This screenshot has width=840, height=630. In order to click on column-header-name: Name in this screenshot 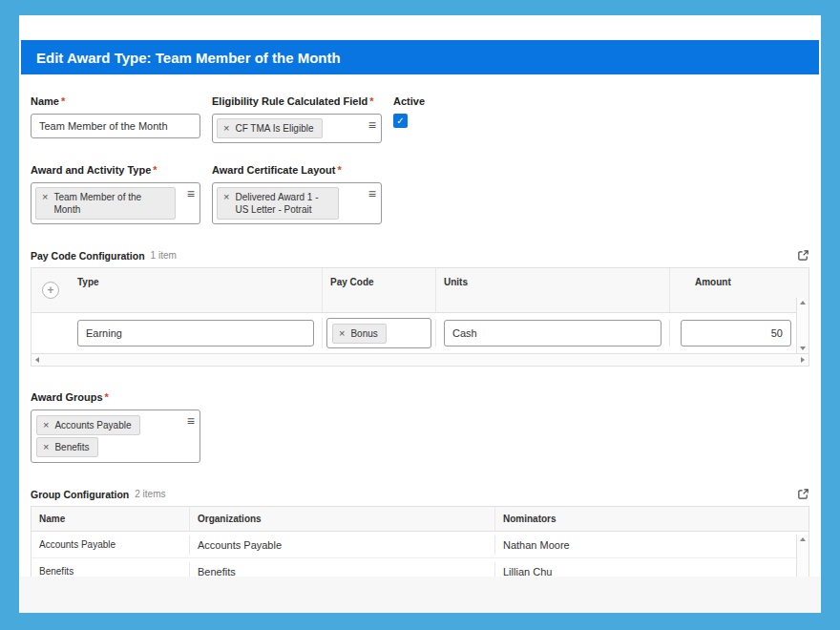, I will do `click(111, 519)`.